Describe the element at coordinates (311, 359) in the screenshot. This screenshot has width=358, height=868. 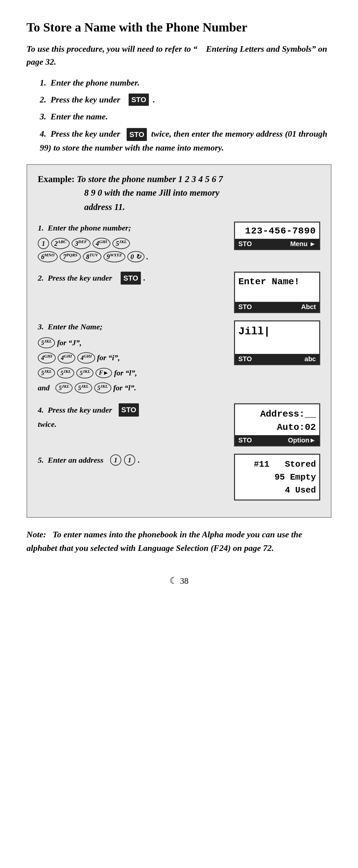
I see `screen3-abc: abc` at that location.